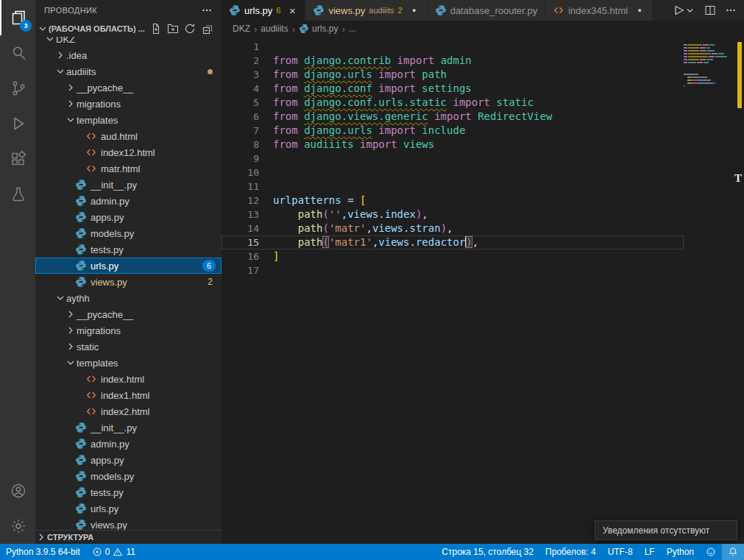  What do you see at coordinates (173, 29) in the screenshot?
I see `new-folder-button` at bounding box center [173, 29].